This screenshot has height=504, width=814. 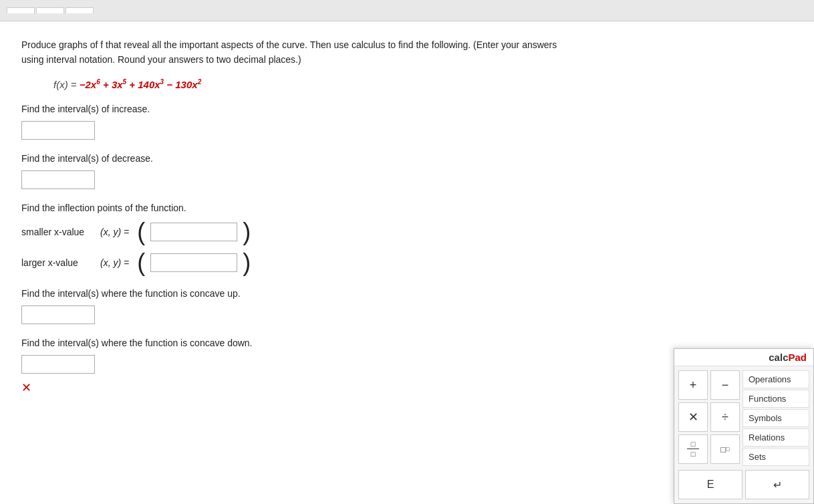 What do you see at coordinates (744, 426) in the screenshot?
I see `calcpad-container: calcPad + − ✕ ÷ □ □ □□ Operations` at bounding box center [744, 426].